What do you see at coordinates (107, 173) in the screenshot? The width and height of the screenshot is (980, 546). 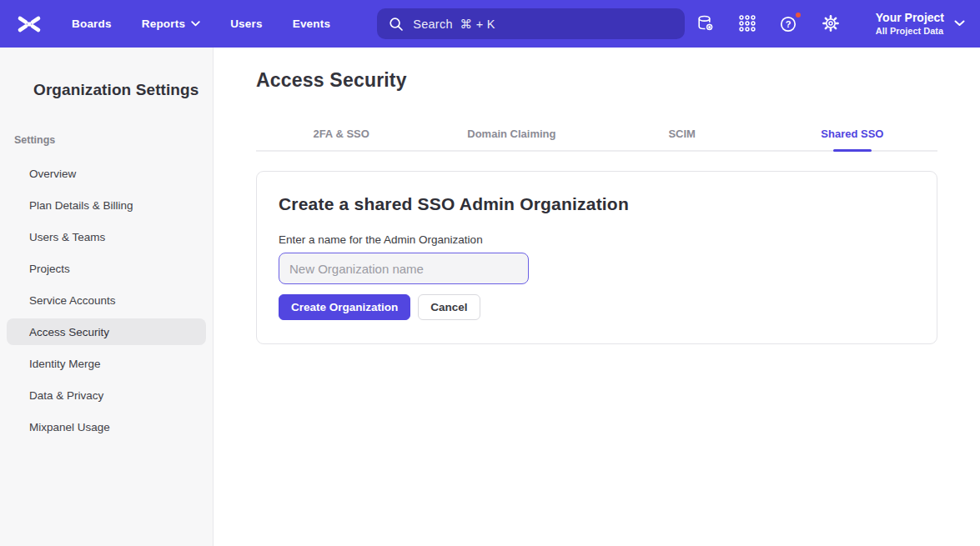 I see `sidebar-item-overview: Overview` at bounding box center [107, 173].